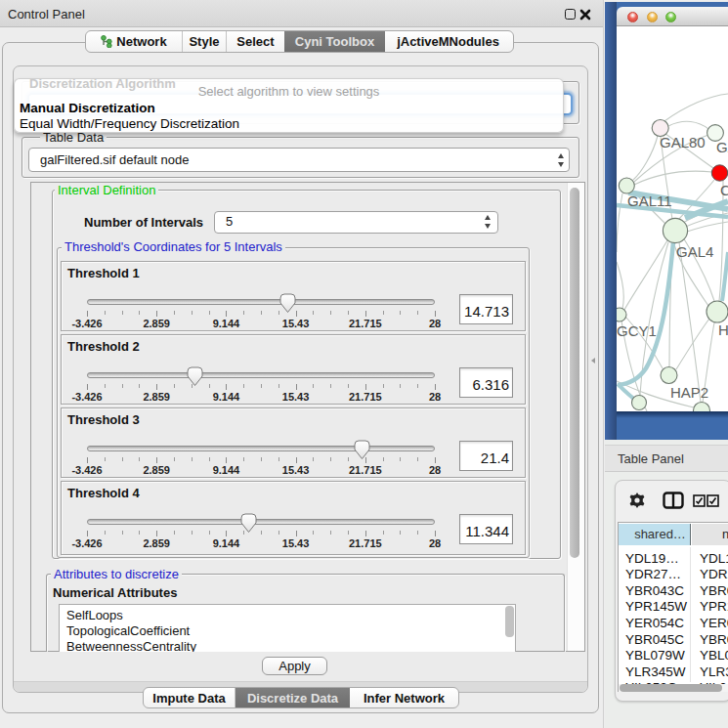 This screenshot has height=728, width=728. I want to click on svg-text: GA, so click(722, 147).